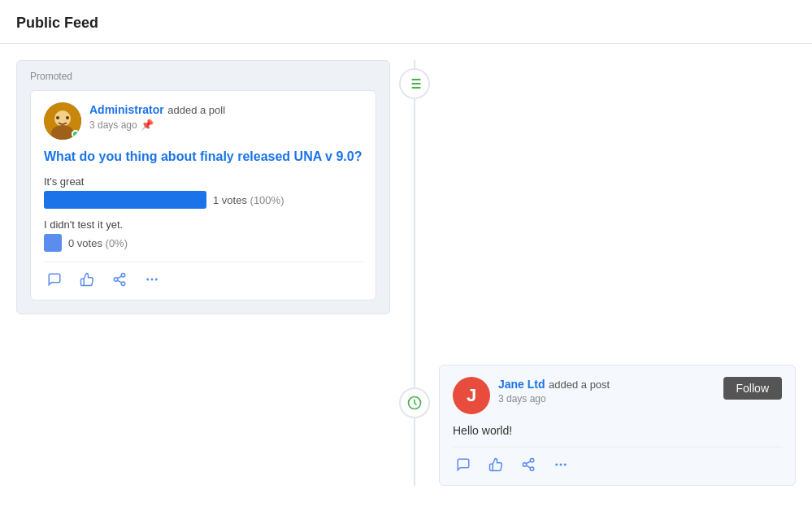 The height and width of the screenshot is (519, 812). What do you see at coordinates (54, 279) in the screenshot?
I see `comment-button` at bounding box center [54, 279].